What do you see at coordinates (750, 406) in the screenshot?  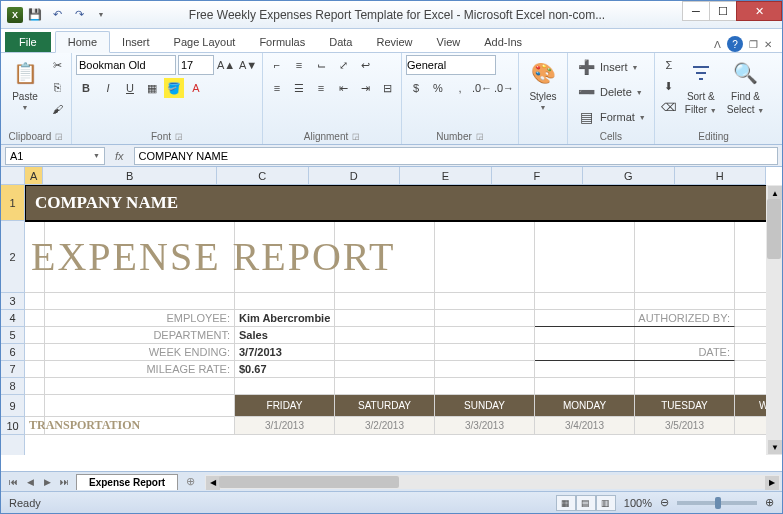 I see `header-day-5: WEDNESD` at bounding box center [750, 406].